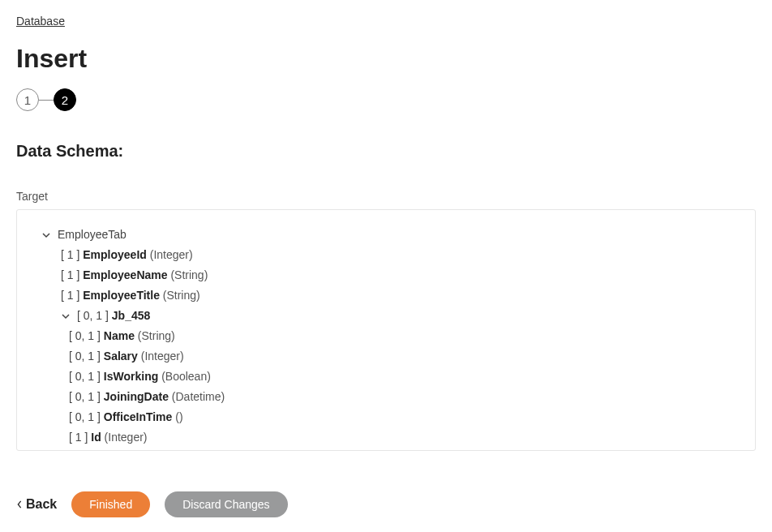 The image size is (772, 532). Describe the element at coordinates (136, 397) in the screenshot. I see `field-name: JoiningDate` at that location.